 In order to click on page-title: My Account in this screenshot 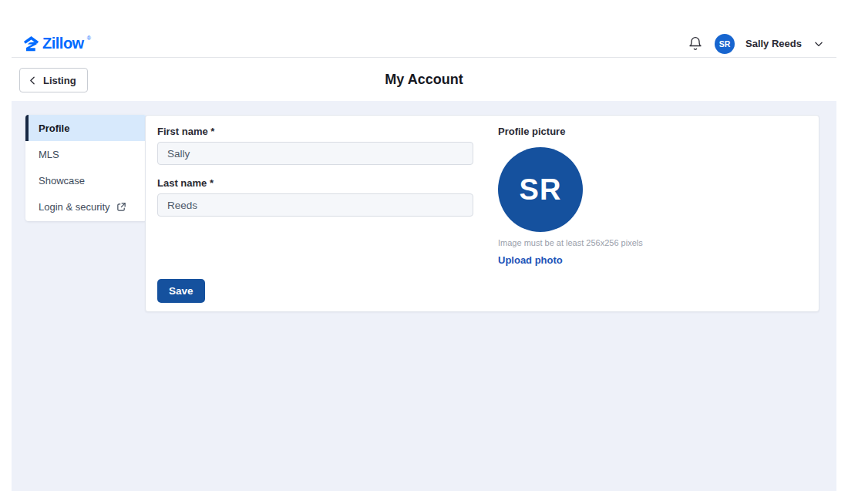, I will do `click(424, 80)`.